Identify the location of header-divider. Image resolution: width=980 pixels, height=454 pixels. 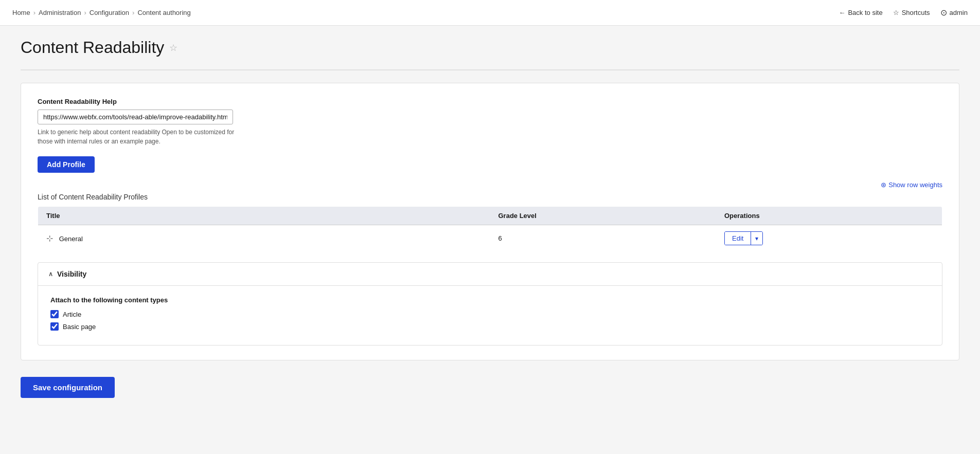
(490, 70).